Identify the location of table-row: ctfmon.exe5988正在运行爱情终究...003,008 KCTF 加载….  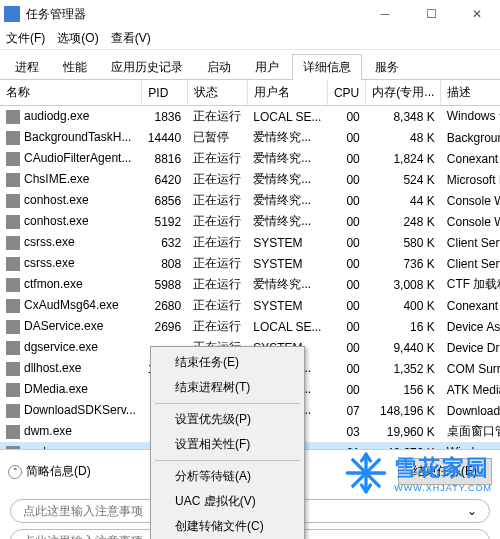
(250, 284).